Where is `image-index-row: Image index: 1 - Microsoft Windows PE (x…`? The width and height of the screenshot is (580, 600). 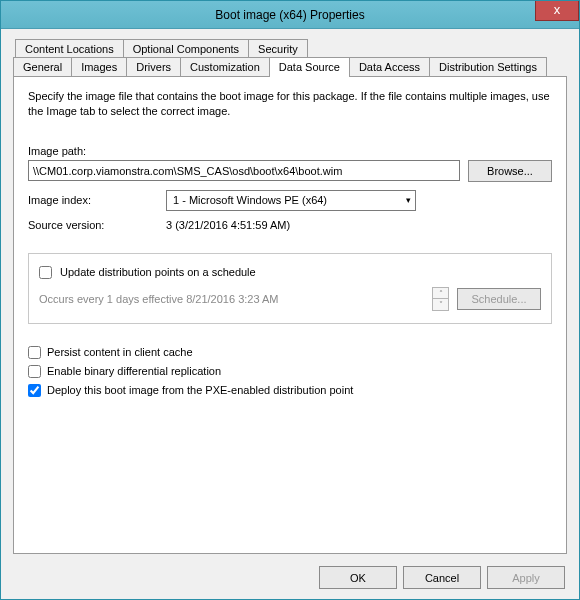
image-index-row: Image index: 1 - Microsoft Windows PE (x… is located at coordinates (290, 200).